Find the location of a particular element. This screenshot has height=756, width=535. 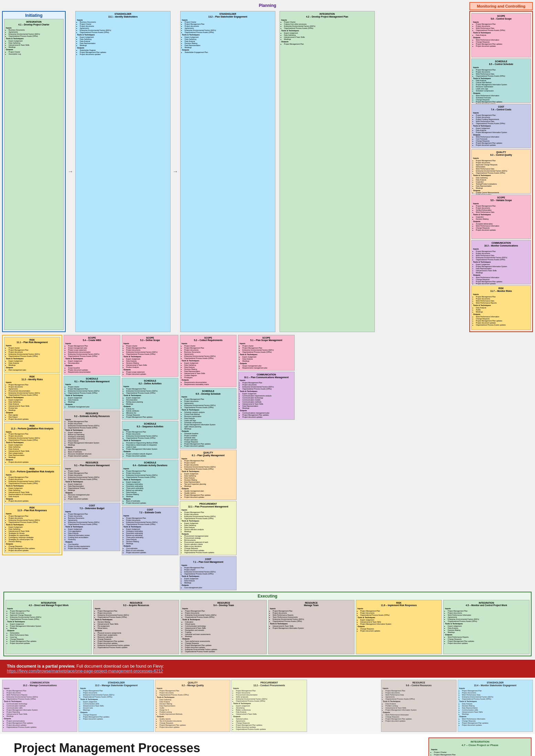

box-procurement-122: PROCUREMENT12.2 – Conduct Procurements I… is located at coordinates (269, 706).